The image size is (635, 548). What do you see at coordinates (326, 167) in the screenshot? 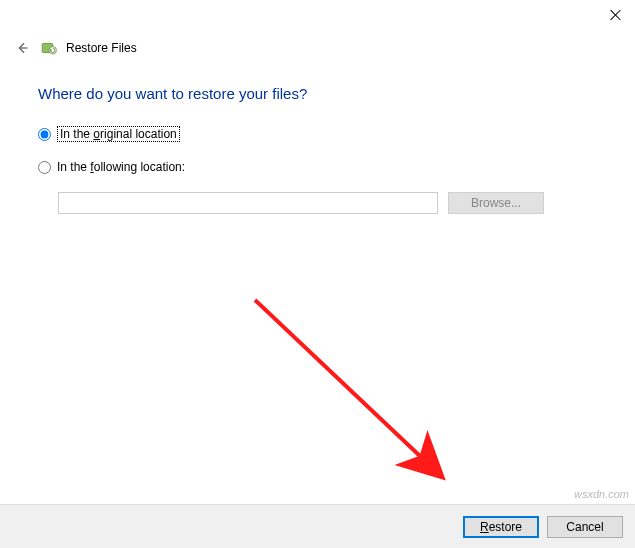
I see `radio-following-location: In the following location:` at bounding box center [326, 167].